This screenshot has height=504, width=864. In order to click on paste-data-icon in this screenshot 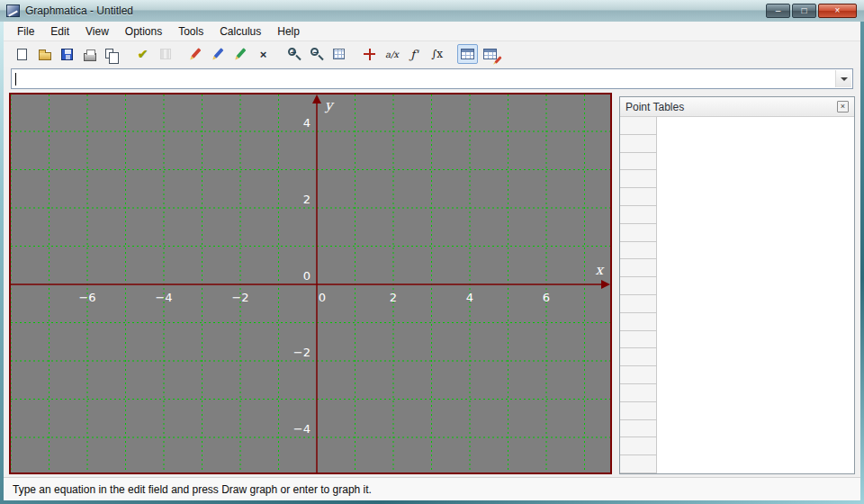, I will do `click(166, 54)`.